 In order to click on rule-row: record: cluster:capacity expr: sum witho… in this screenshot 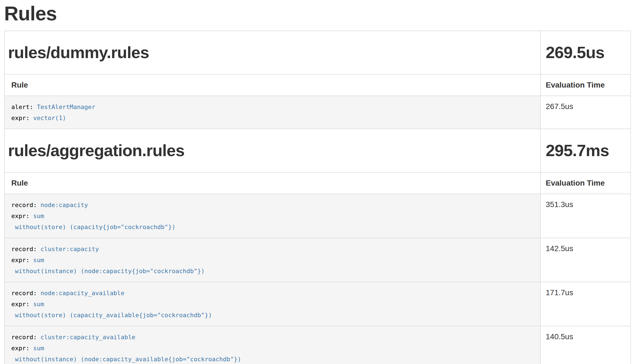, I will do `click(317, 260)`.